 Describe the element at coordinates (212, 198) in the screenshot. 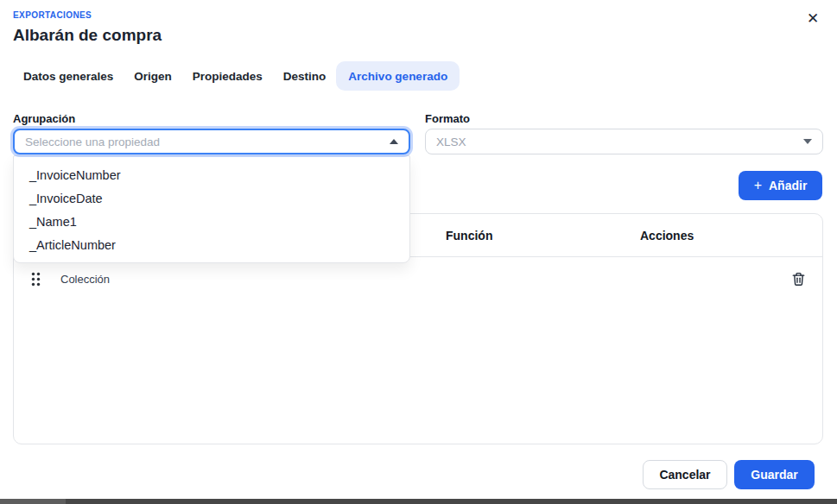

I see `dropdown-option-invoicedate: _InvoiceDate` at that location.